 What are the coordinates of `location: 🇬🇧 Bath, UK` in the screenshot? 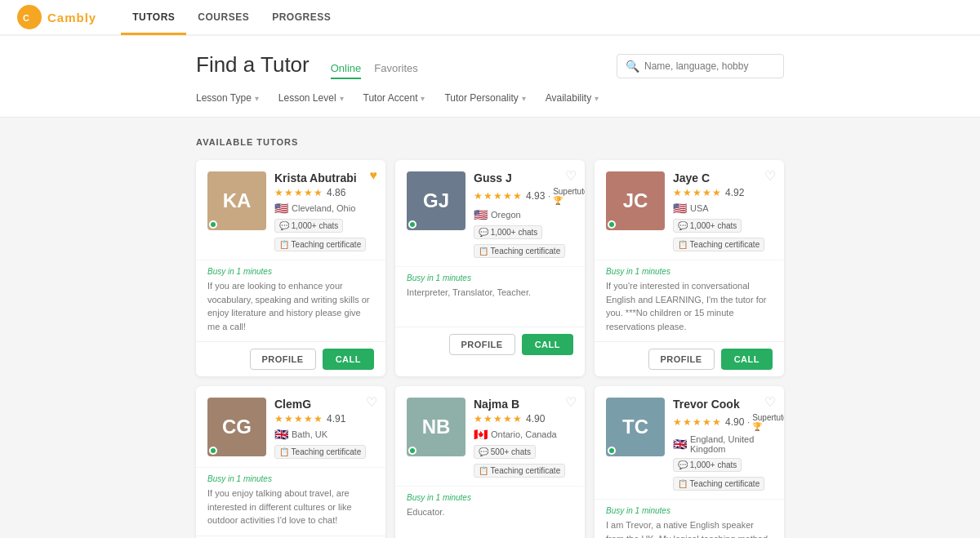 It's located at (324, 434).